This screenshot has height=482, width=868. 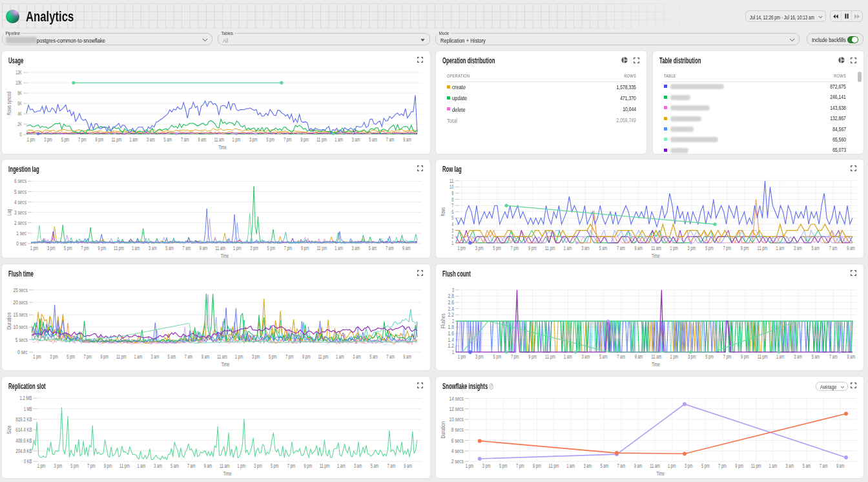 What do you see at coordinates (451, 327) in the screenshot?
I see `svg-text: 1.8` at bounding box center [451, 327].